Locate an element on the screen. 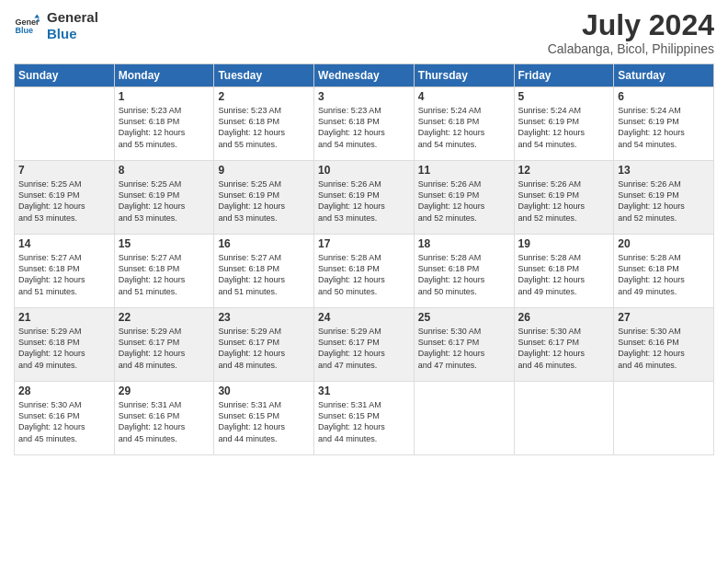  table-row: 12 Sunrise: 5:26 AMSunset: 6:19 PMDaylig… is located at coordinates (564, 198).